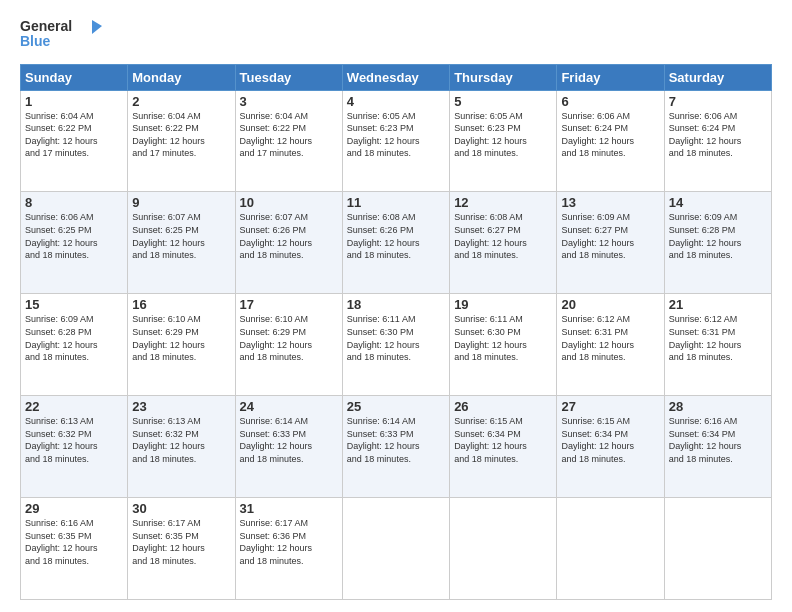 The image size is (792, 612). I want to click on day-info: Sunrise: 6:12 AMSunset: 6:31 PMDaylight:…, so click(598, 338).